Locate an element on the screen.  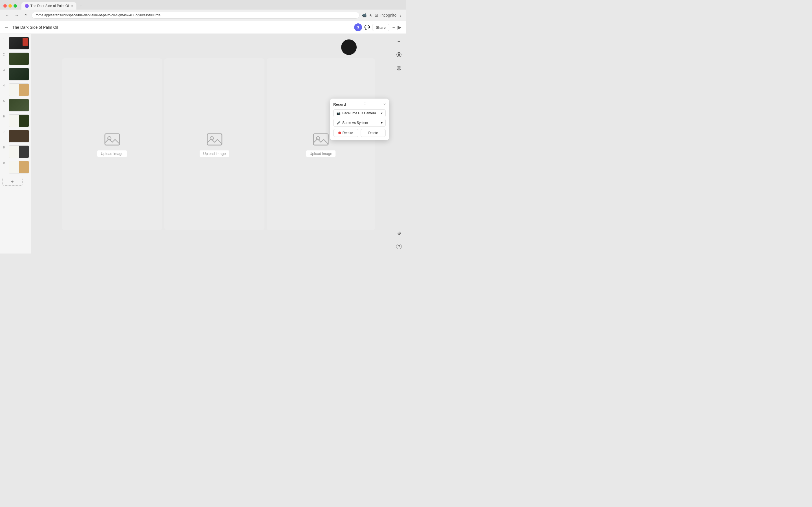
camera-select-icon: 📷 is located at coordinates (338, 113).